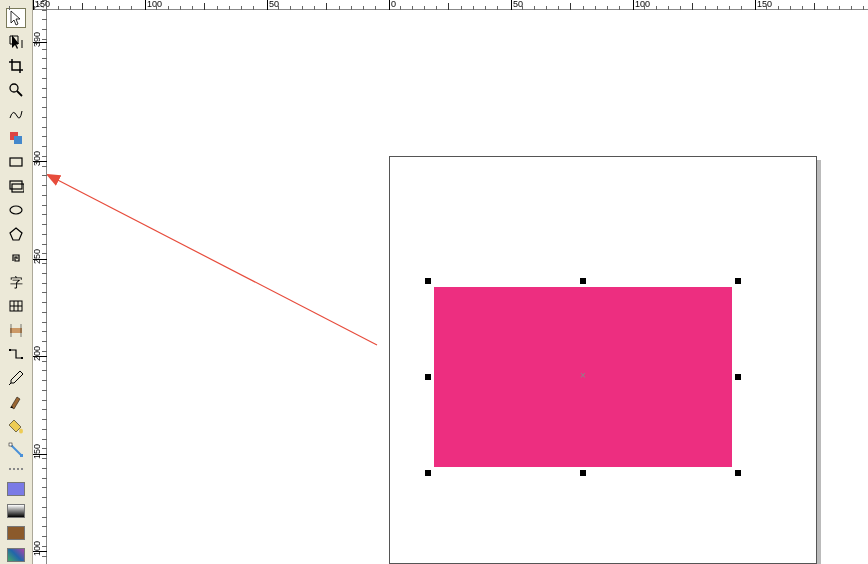  Describe the element at coordinates (16, 210) in the screenshot. I see `ellipse-tool` at that location.